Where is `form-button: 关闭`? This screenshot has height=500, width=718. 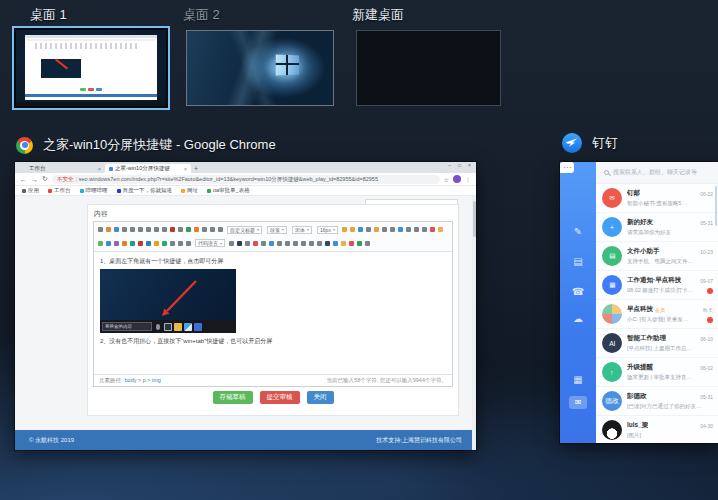 form-button: 关闭 is located at coordinates (320, 398).